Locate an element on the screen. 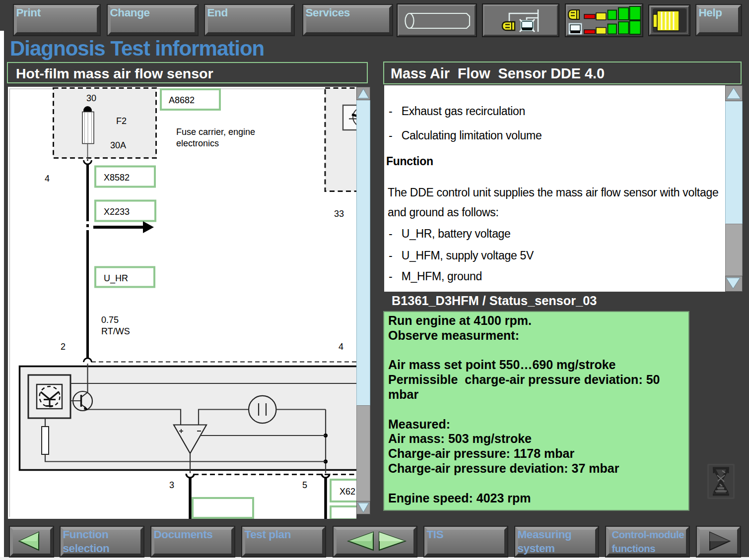  svg-text: 0.75 is located at coordinates (110, 320).